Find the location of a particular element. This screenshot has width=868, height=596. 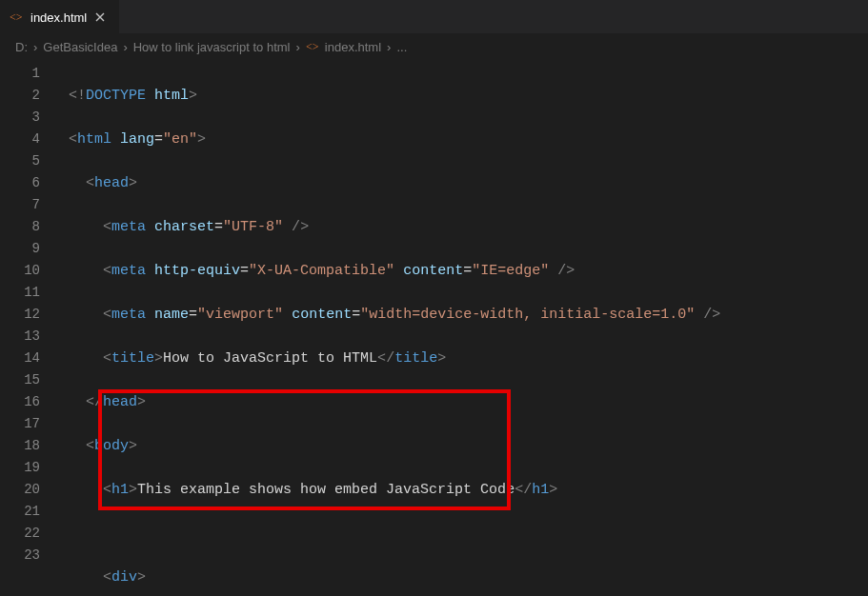

line-number: 18 is located at coordinates (20, 446).